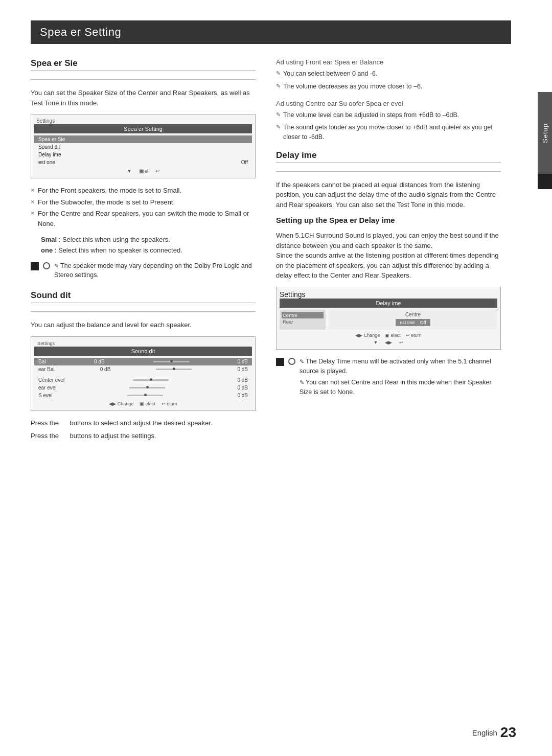 This screenshot has width=552, height=756. What do you see at coordinates (157, 171) in the screenshot?
I see `footer-nav-3: ↩` at bounding box center [157, 171].